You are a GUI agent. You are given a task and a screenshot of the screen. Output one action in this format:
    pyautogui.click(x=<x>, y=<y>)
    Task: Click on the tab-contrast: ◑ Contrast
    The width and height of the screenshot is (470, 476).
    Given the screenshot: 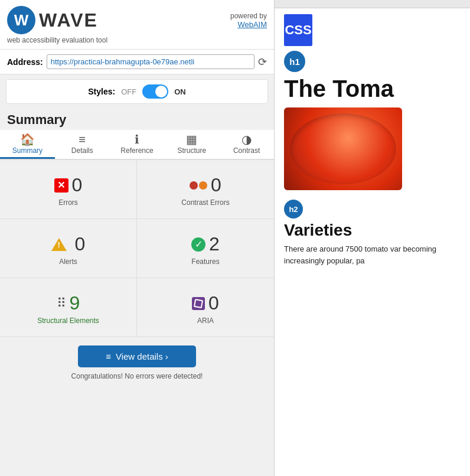 What is the action you would take?
    pyautogui.click(x=247, y=144)
    